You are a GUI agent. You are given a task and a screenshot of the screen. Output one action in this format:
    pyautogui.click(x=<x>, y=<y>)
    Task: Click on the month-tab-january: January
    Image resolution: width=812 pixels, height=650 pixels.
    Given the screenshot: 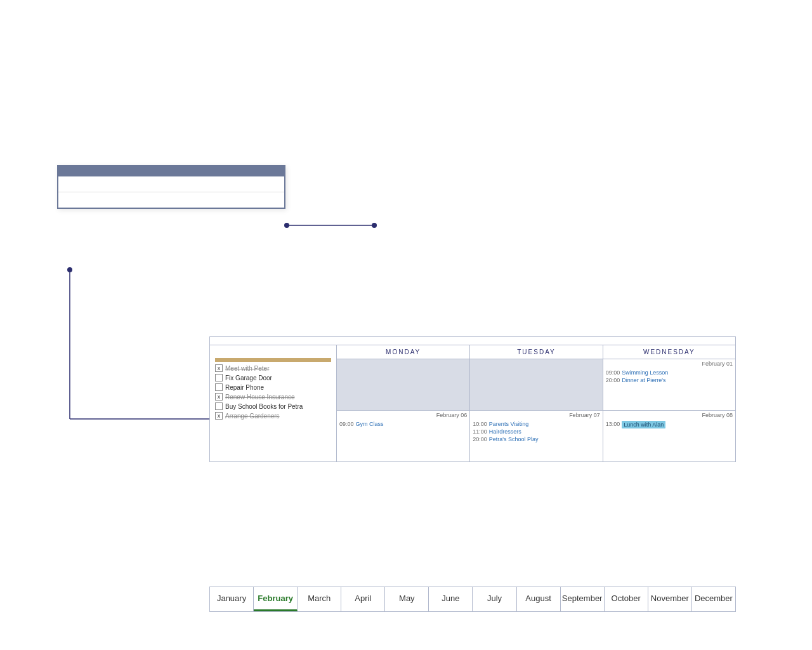 What is the action you would take?
    pyautogui.click(x=232, y=599)
    